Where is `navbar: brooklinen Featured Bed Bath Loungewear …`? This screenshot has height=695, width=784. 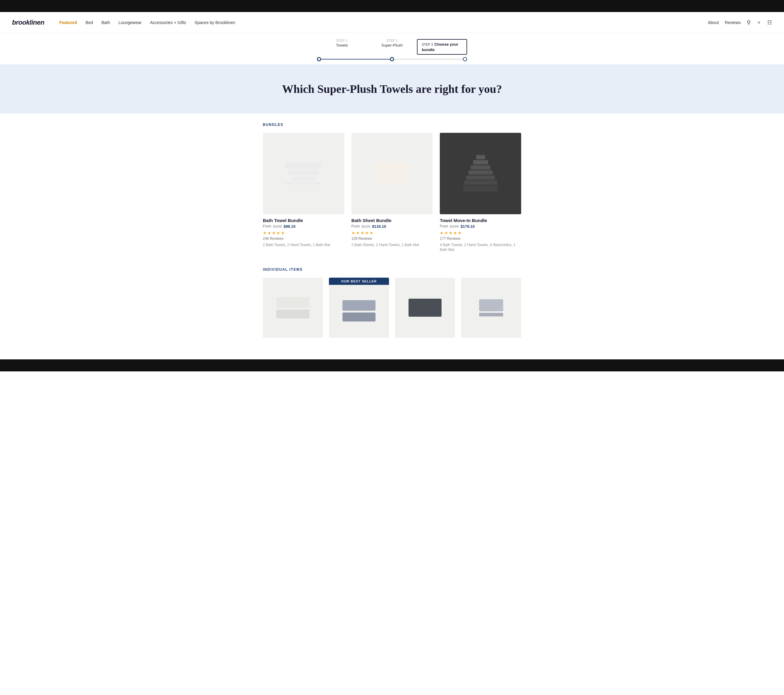
navbar: brooklinen Featured Bed Bath Loungewear … is located at coordinates (392, 22).